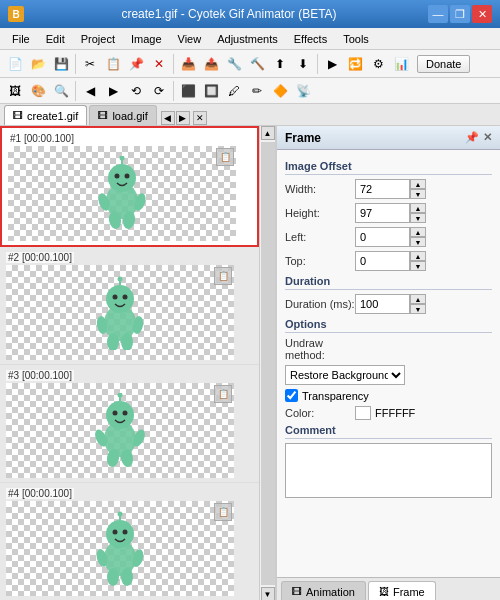 This screenshot has height=600, width=500. Describe the element at coordinates (418, 266) in the screenshot. I see `top-spin-down: ▼` at that location.